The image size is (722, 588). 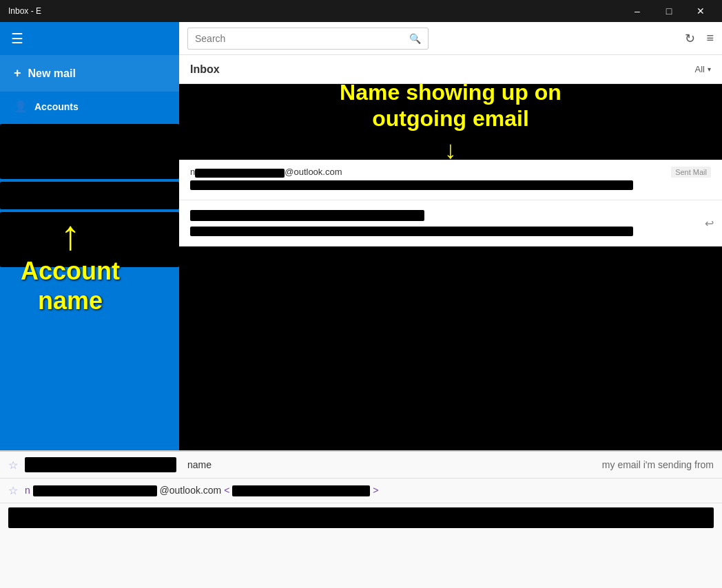 What do you see at coordinates (451, 216) in the screenshot?
I see `email-item-2-top` at bounding box center [451, 216].